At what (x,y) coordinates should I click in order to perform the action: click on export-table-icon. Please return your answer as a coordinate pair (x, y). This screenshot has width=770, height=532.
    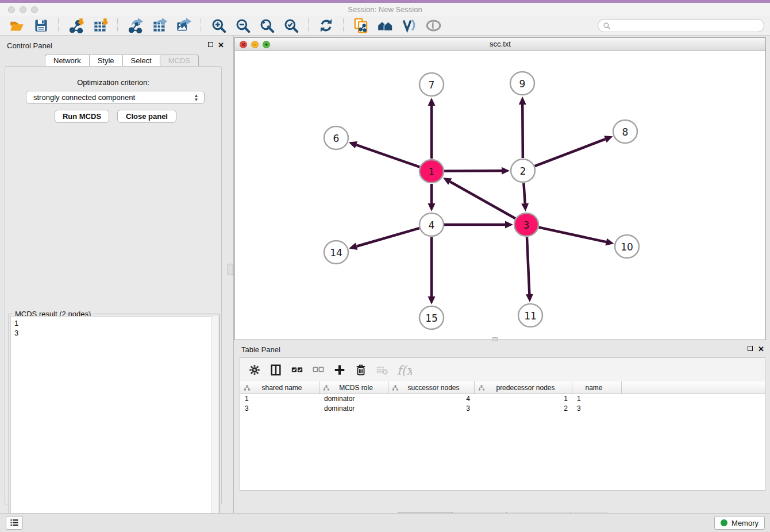
    Looking at the image, I should click on (160, 25).